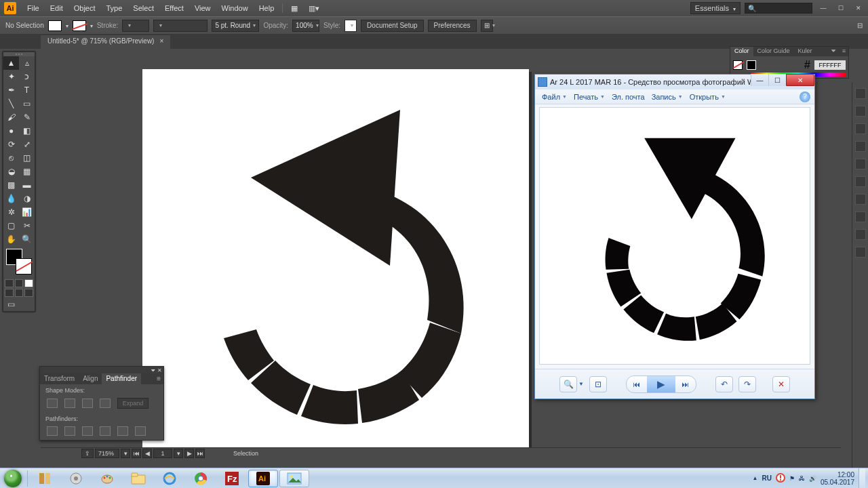 This screenshot has height=488, width=868. I want to click on taskbar-ie-icon, so click(170, 479).